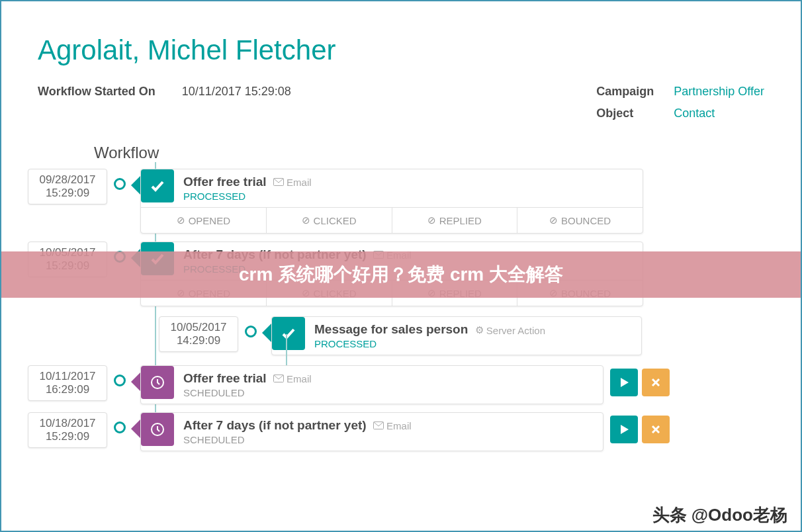  What do you see at coordinates (396, 201) in the screenshot?
I see `timeline-node: 09/28/2017 15:29:09 Offer free trial Ema…` at bounding box center [396, 201].